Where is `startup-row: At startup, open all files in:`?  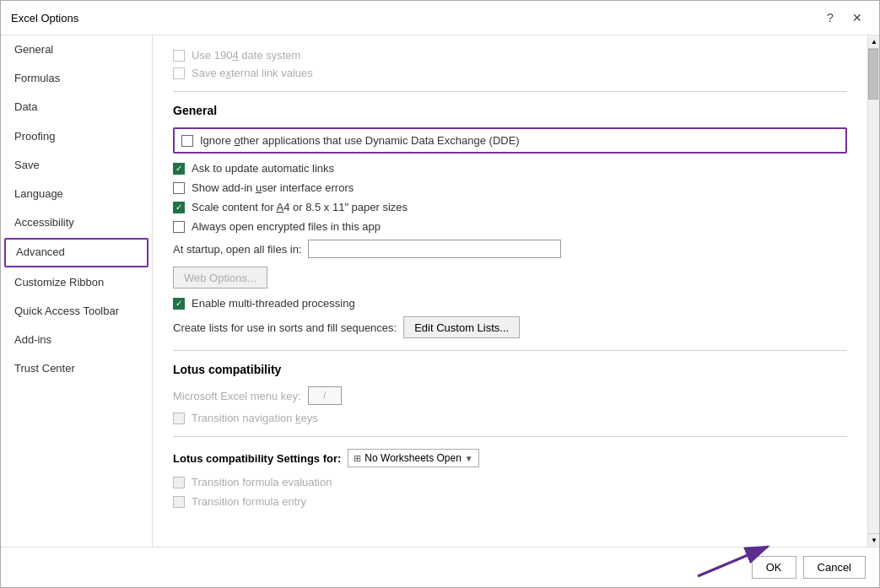
startup-row: At startup, open all files in: is located at coordinates (510, 249).